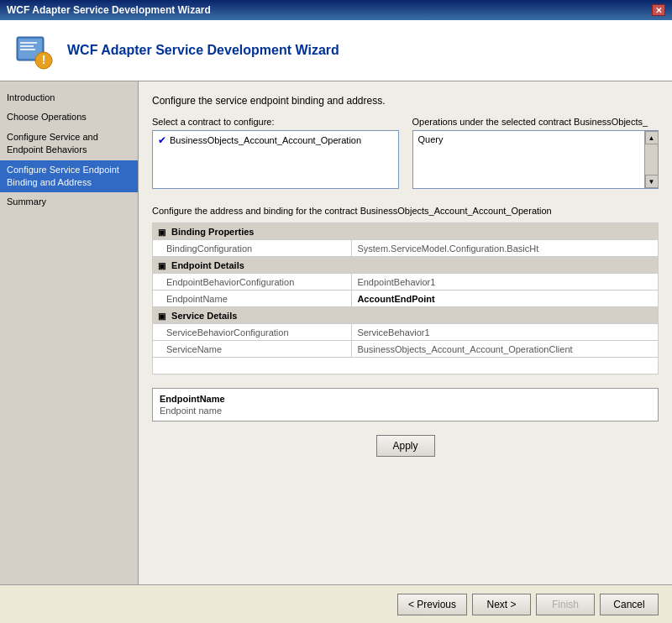  Describe the element at coordinates (405, 446) in the screenshot. I see `apply-button-row: Apply` at that location.